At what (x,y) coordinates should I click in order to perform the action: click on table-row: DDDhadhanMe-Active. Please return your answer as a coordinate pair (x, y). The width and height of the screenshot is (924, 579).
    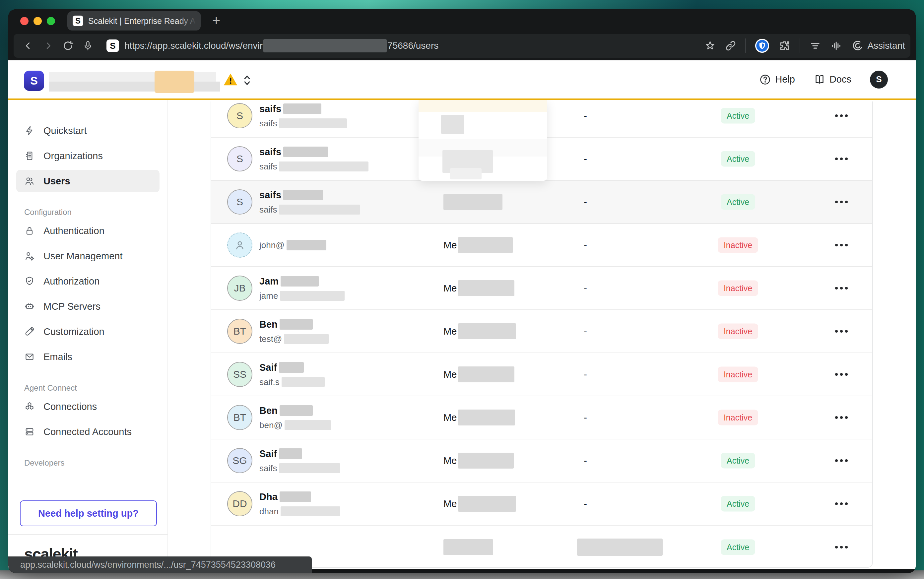
    Looking at the image, I should click on (542, 504).